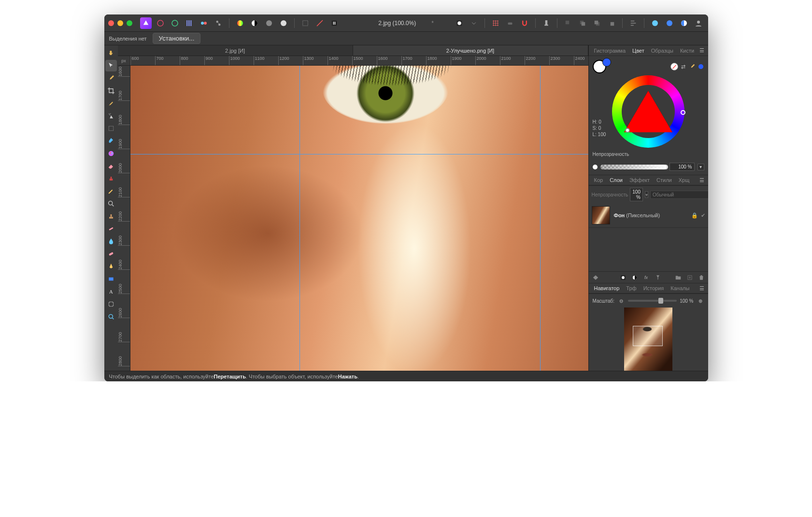 Image resolution: width=812 pixels, height=517 pixels. Describe the element at coordinates (607, 62) in the screenshot. I see `background-swatch` at that location.